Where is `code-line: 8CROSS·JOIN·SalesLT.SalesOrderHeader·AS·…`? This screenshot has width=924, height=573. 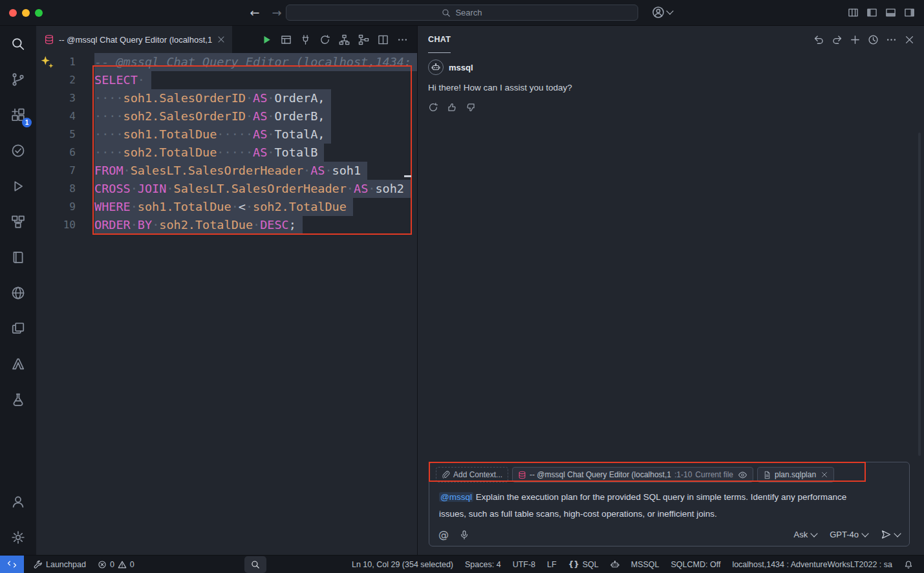
code-line: 8CROSS·JOIN·SalesLT.SalesOrderHeader·AS·… is located at coordinates (226, 189).